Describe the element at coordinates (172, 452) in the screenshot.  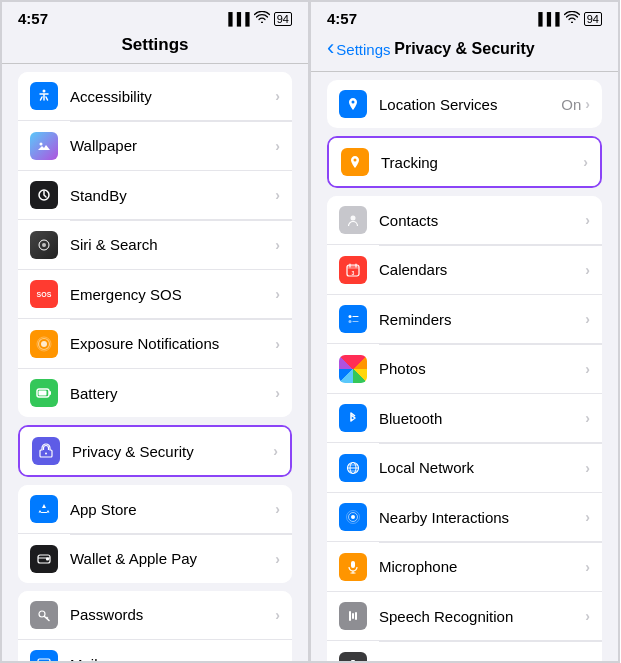
I see `privacy-label: Privacy & Security` at that location.